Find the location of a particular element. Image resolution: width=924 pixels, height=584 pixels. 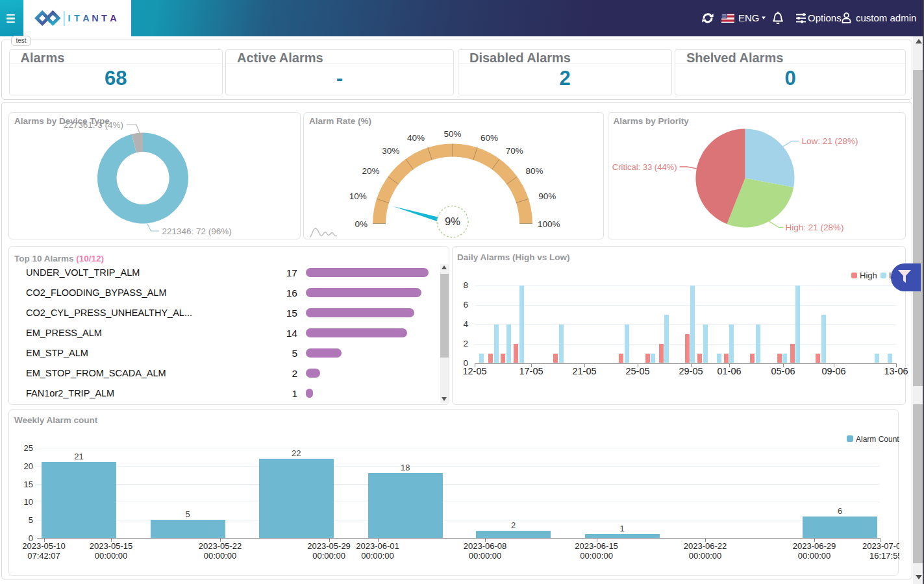

svg-text: 40% is located at coordinates (416, 138).